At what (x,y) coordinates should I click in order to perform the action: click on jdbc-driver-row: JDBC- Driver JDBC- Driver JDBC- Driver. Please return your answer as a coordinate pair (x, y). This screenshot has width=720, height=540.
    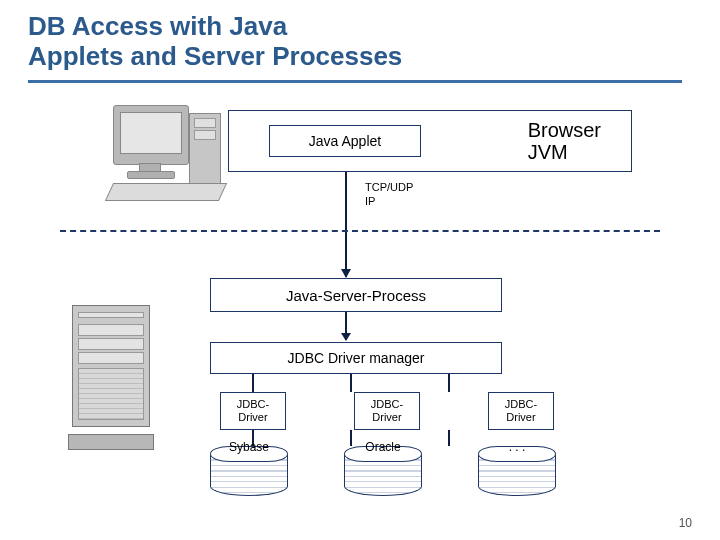
    Looking at the image, I should click on (387, 411).